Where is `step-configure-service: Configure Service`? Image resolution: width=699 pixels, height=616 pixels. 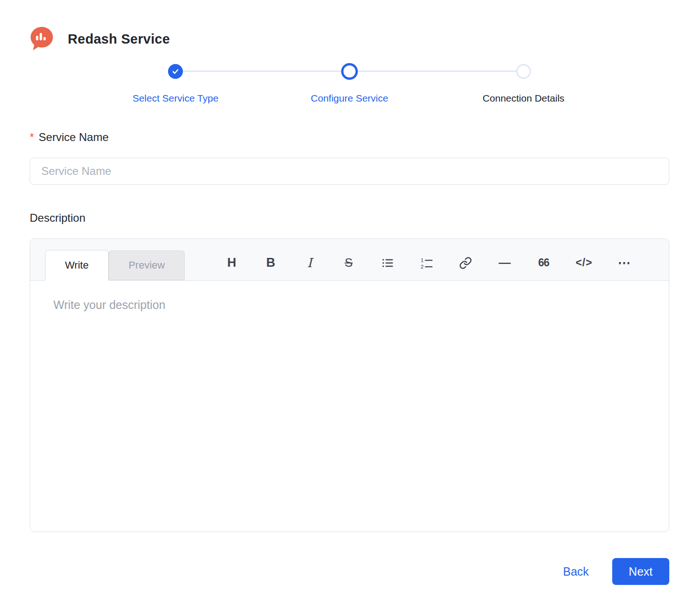 step-configure-service: Configure Service is located at coordinates (350, 83).